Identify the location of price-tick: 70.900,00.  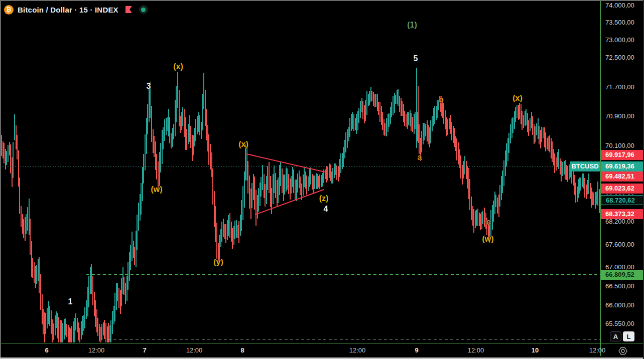
(620, 116).